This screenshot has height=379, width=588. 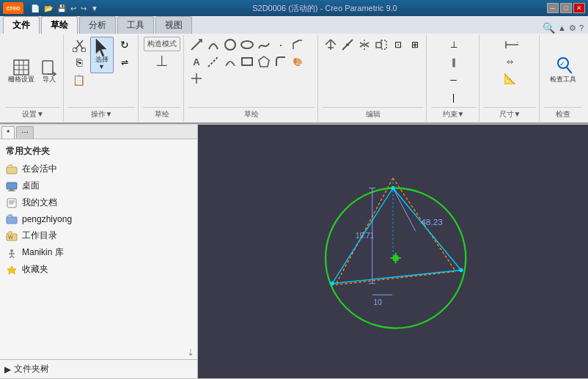 What do you see at coordinates (98, 132) in the screenshot?
I see `panel-tabs: * ⋯` at bounding box center [98, 132].